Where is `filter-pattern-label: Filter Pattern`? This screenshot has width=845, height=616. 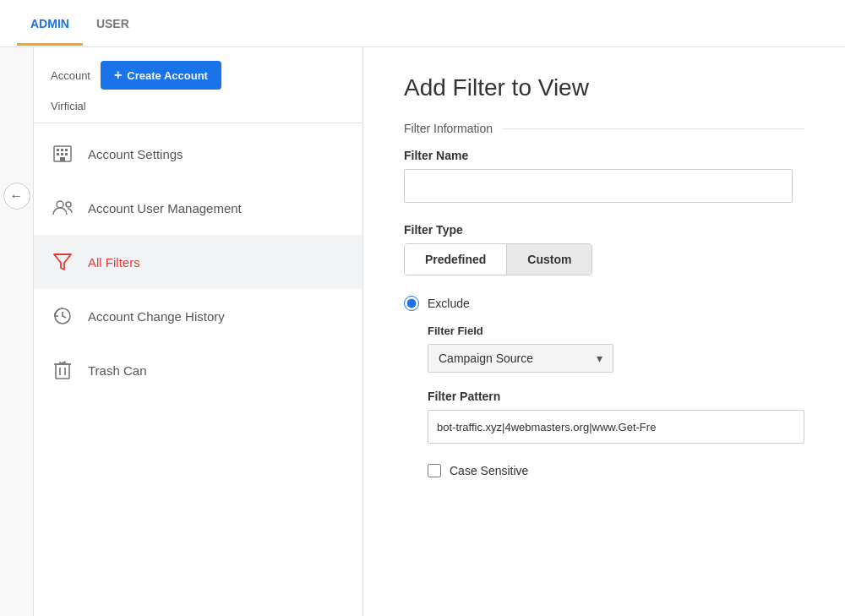 filter-pattern-label: Filter Pattern is located at coordinates (616, 396).